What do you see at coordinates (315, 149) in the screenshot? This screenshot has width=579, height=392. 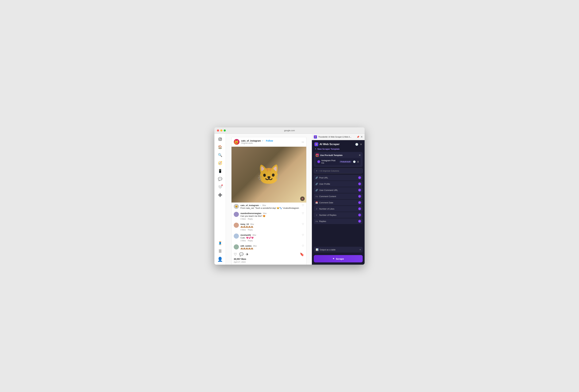 I see `plus-icon: ＋` at bounding box center [315, 149].